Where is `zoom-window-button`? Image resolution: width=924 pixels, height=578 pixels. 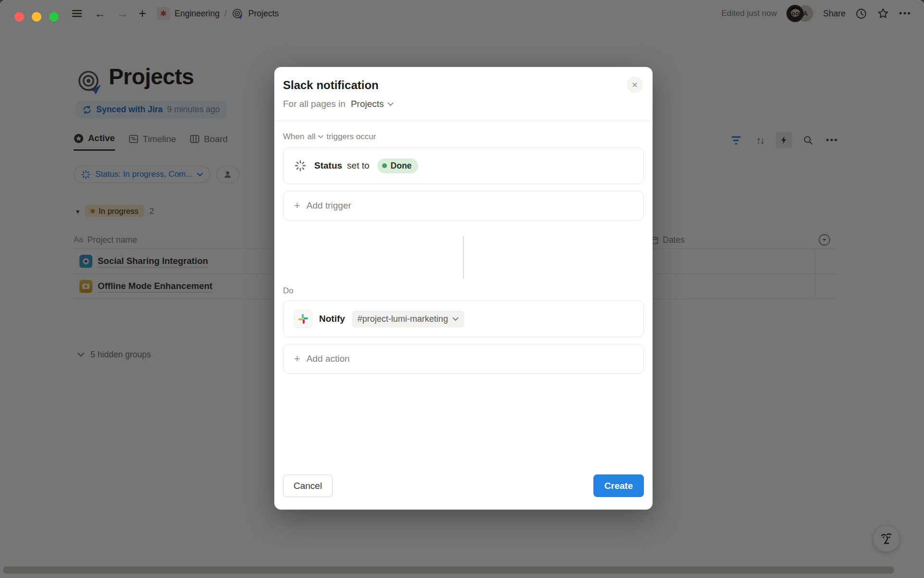
zoom-window-button is located at coordinates (54, 17).